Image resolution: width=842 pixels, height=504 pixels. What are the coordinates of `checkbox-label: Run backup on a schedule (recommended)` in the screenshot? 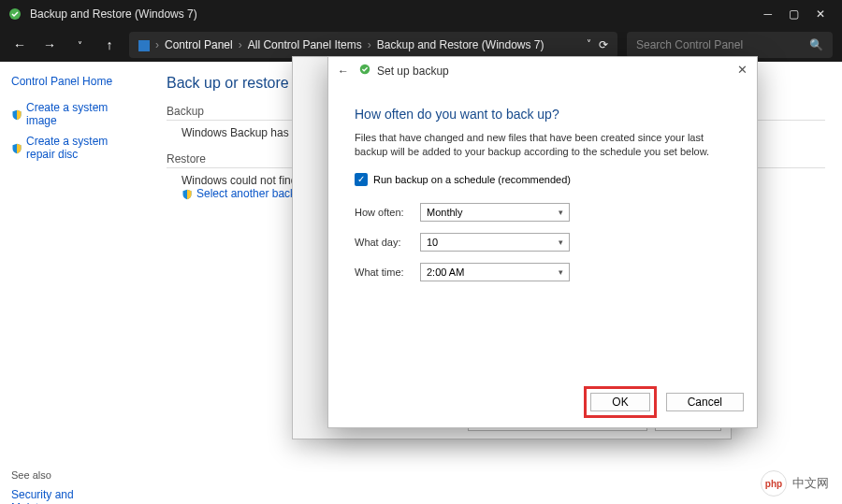 It's located at (472, 180).